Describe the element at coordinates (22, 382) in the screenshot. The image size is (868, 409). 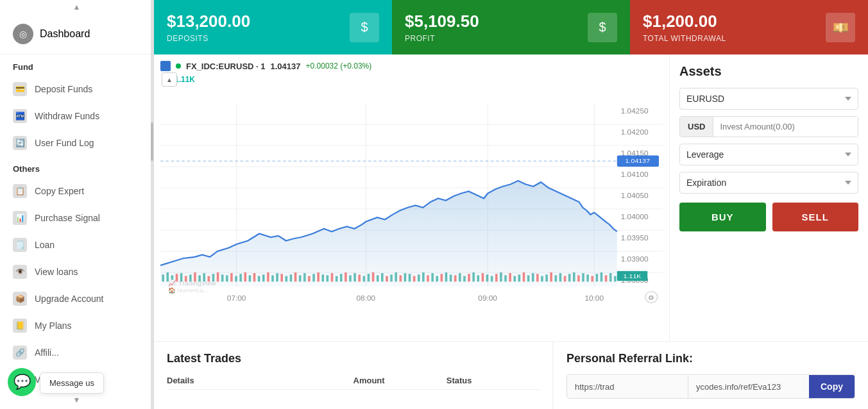
I see `whatsapp-icon: 💬` at that location.